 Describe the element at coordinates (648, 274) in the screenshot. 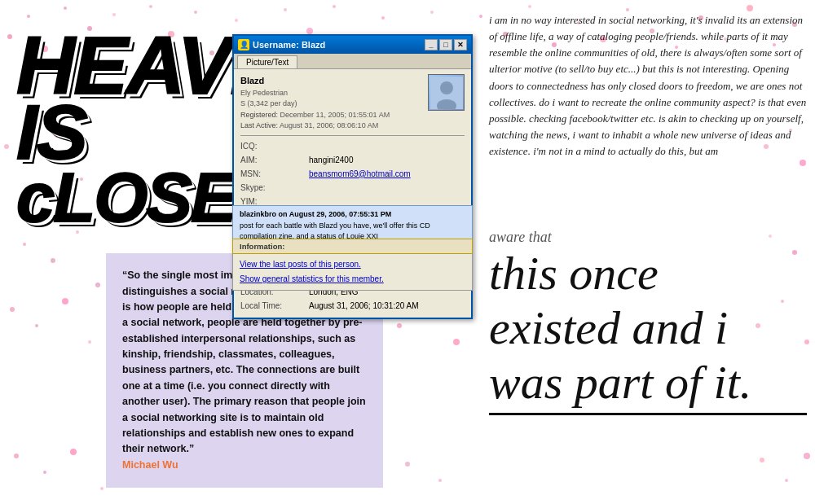

I see `this-once-text: this once` at that location.